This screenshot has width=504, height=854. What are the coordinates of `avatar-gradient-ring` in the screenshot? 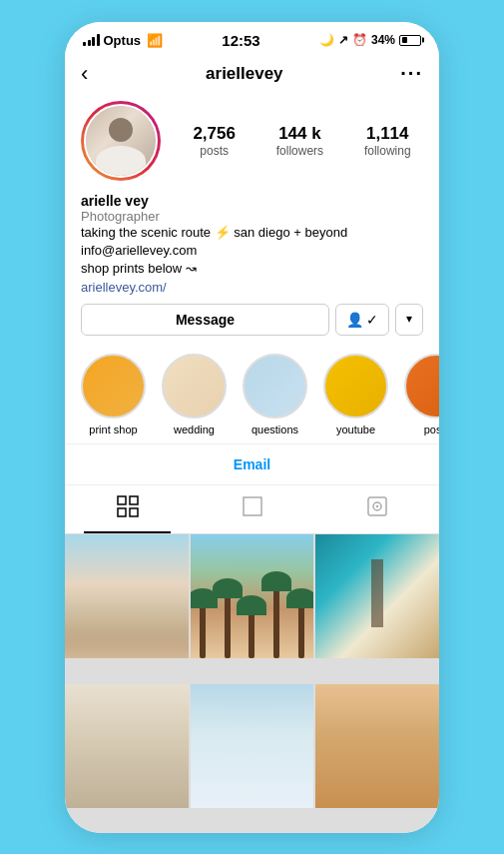 It's located at (121, 141).